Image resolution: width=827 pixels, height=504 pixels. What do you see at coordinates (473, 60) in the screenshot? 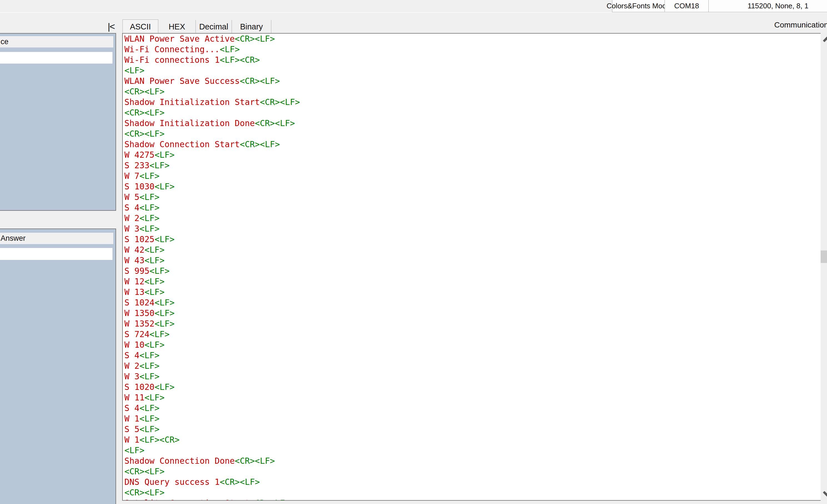
I see `log-line: Wi-Fi connections 1<LF><CR>` at bounding box center [473, 60].